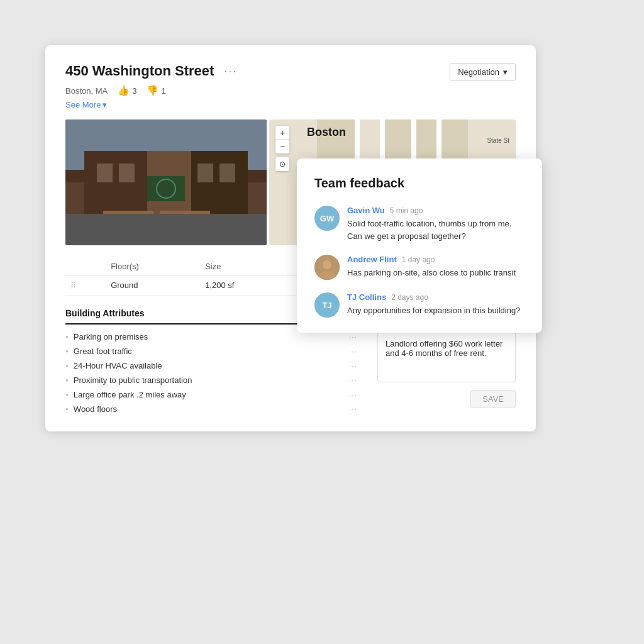 The image size is (644, 644). Describe the element at coordinates (410, 297) in the screenshot. I see `comment-time: 2 days ago` at that location.